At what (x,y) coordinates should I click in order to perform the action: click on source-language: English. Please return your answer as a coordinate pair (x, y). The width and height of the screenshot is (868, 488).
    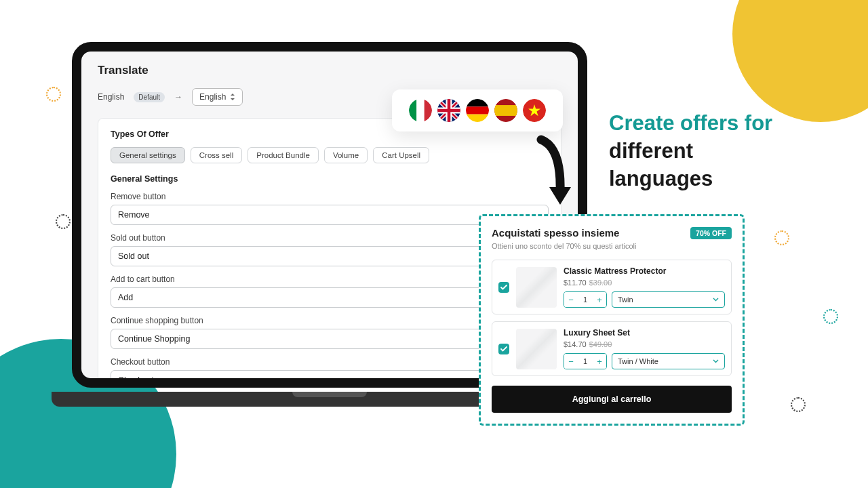
    Looking at the image, I should click on (111, 97).